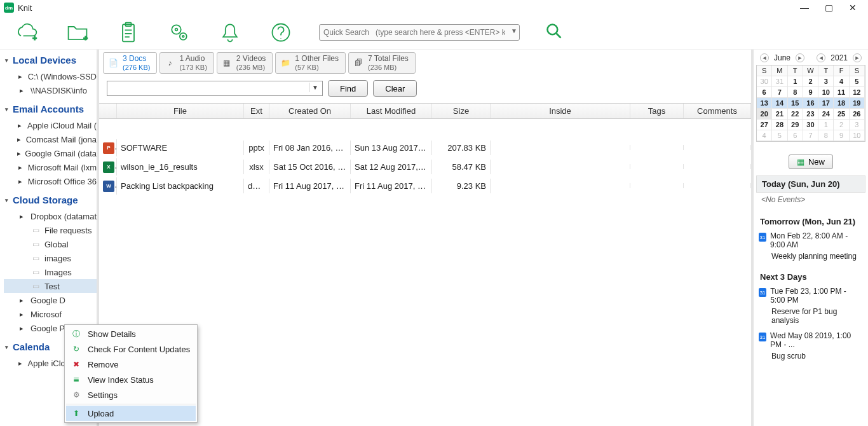  I want to click on sidebar-section-head: ▾Email Accounts, so click(50, 109).